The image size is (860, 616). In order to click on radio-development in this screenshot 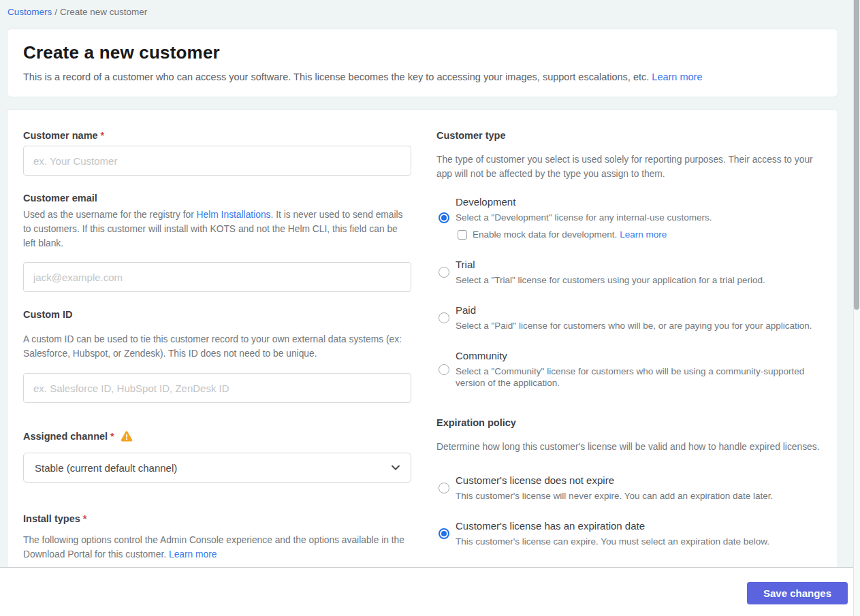, I will do `click(444, 218)`.